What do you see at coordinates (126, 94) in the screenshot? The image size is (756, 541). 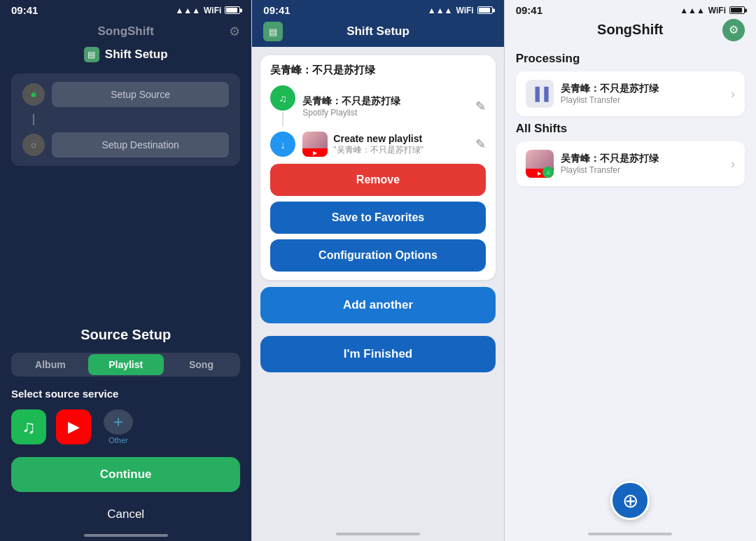 I see `flow-source: ● Setup Source` at bounding box center [126, 94].